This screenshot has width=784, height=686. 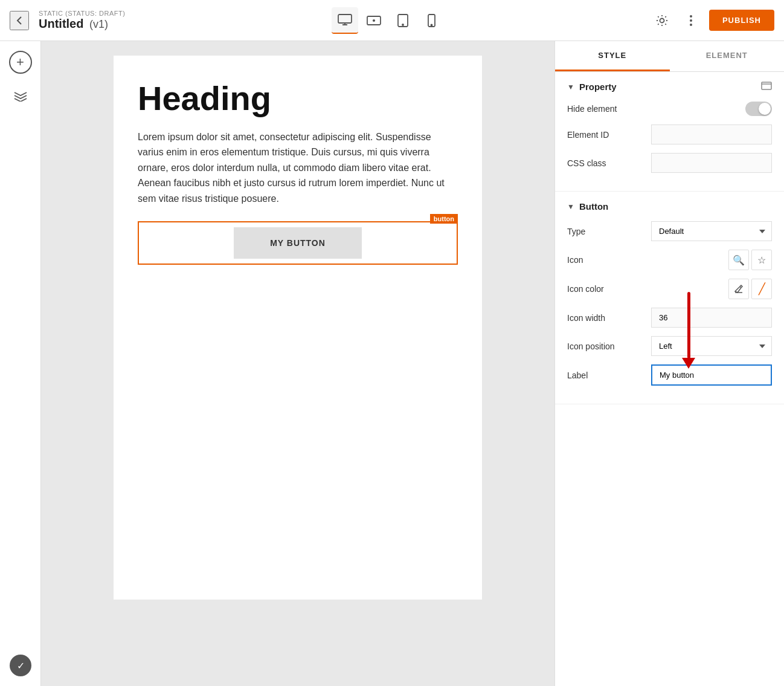 What do you see at coordinates (750, 289) in the screenshot?
I see `icon-color-group: ╱` at bounding box center [750, 289].